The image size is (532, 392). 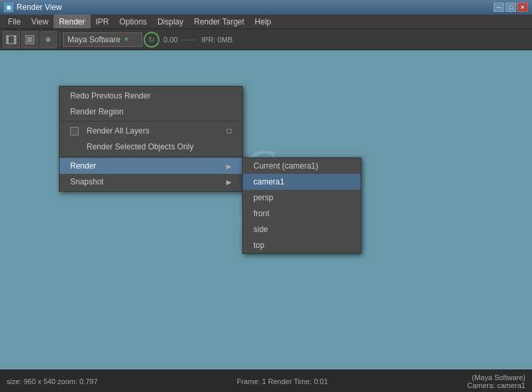 I want to click on menu-render-item: Render ▶ Current (camera1) camera1 persp…, so click(x=151, y=166).